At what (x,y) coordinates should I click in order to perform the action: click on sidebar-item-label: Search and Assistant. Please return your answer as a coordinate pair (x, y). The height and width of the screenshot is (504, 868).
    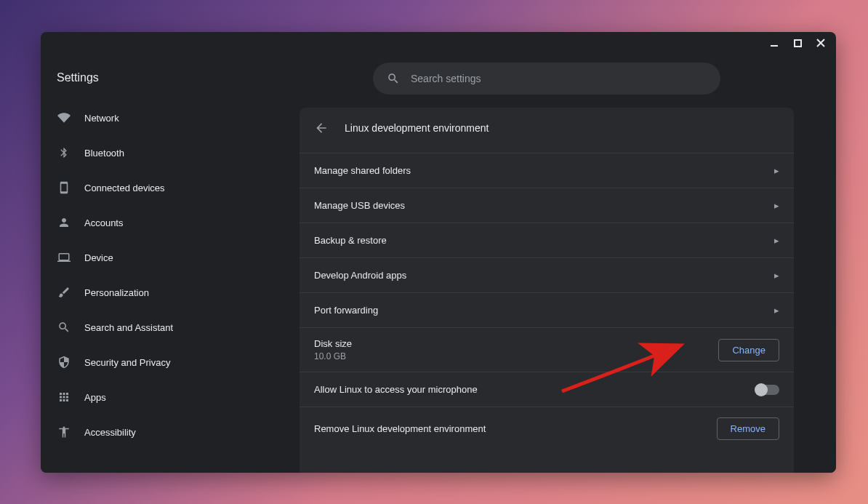
    Looking at the image, I should click on (129, 327).